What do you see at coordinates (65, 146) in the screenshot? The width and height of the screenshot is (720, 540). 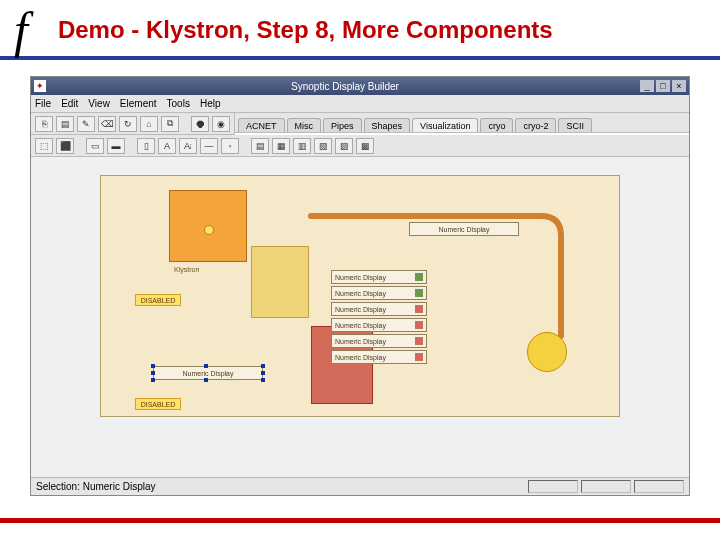 I see `vis-box2-icon: ⬛` at bounding box center [65, 146].